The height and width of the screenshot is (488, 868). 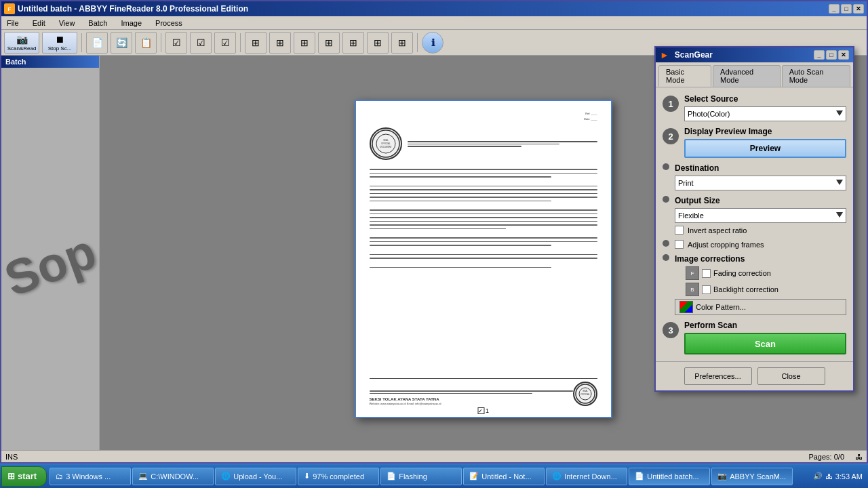 I want to click on adjust-cropping-label: Adjust cropping frames, so click(x=726, y=245).